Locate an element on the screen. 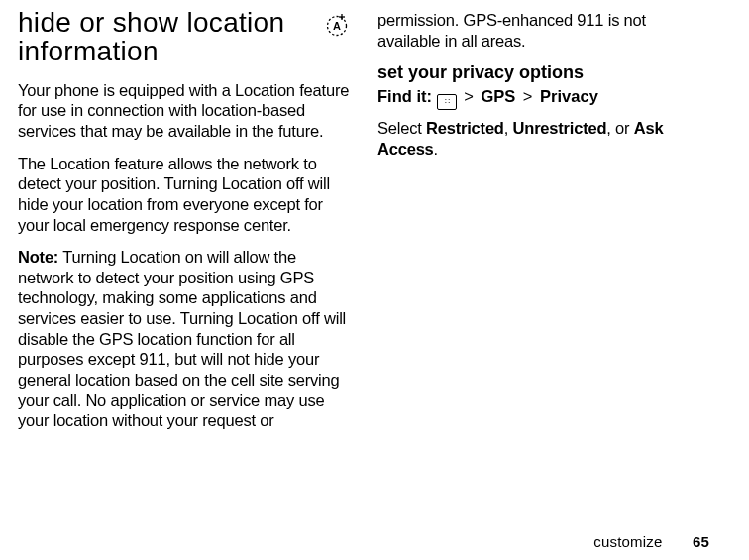 The image size is (749, 560). comma: , is located at coordinates (509, 128).